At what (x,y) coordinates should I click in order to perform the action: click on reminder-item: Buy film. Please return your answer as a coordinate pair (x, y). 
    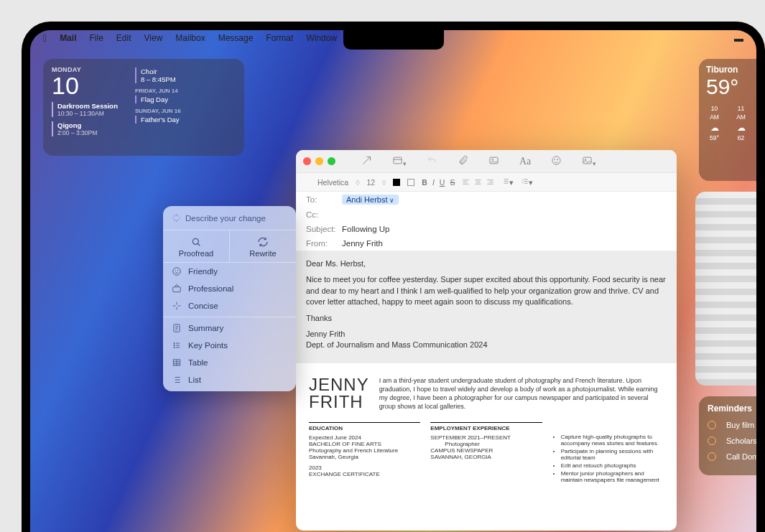
    Looking at the image, I should click on (728, 425).